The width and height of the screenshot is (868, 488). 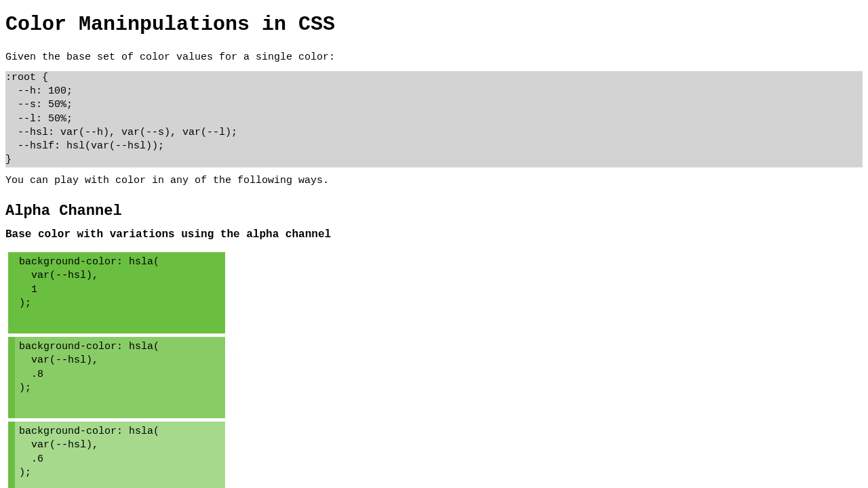 What do you see at coordinates (434, 181) in the screenshot?
I see `after-code-paragraph: You can play with color in any of the fo…` at bounding box center [434, 181].